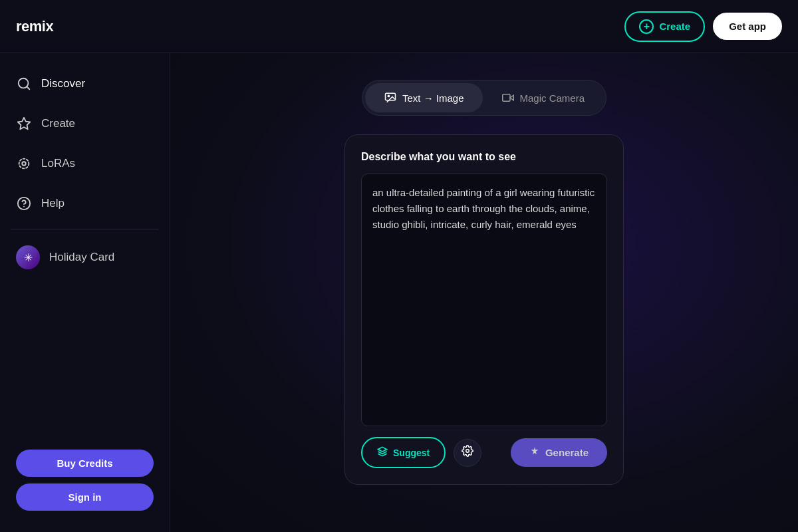 This screenshot has width=798, height=532. Describe the element at coordinates (665, 27) in the screenshot. I see `create-button-header: + Create` at that location.